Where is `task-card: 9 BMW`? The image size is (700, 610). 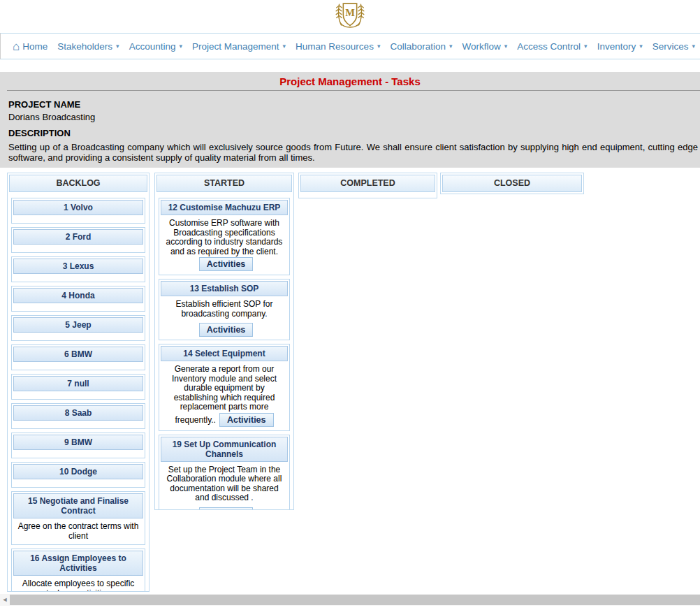
task-card: 9 BMW is located at coordinates (78, 446).